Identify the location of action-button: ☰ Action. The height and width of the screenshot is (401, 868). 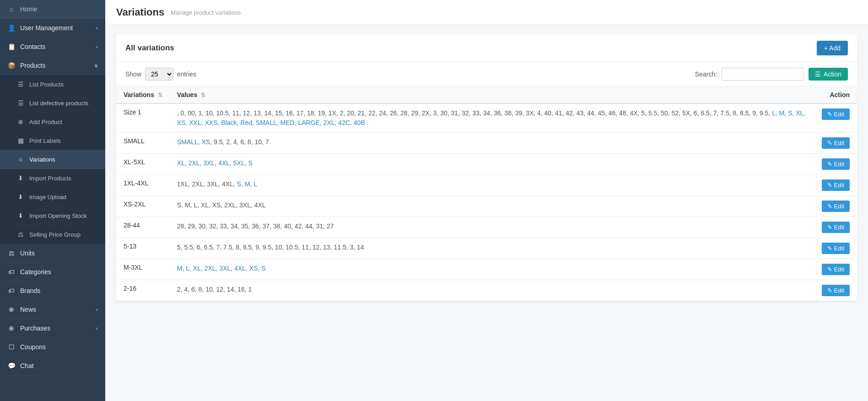
(828, 74).